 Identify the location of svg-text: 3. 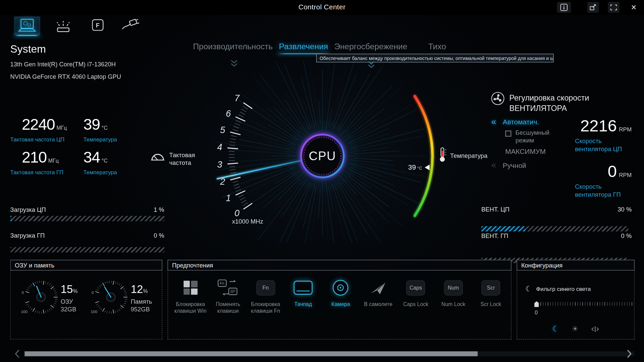
(220, 165).